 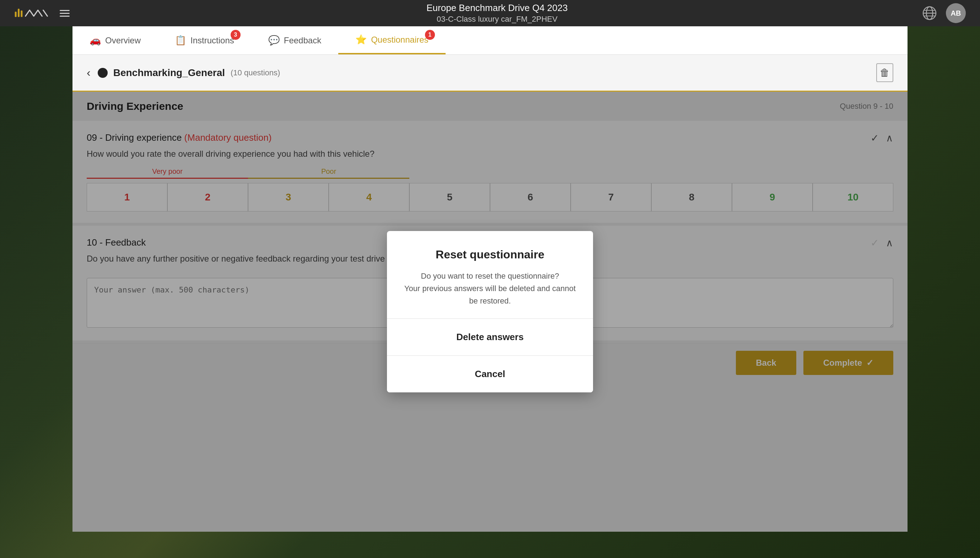 I want to click on trash-button: 🗑, so click(x=885, y=73).